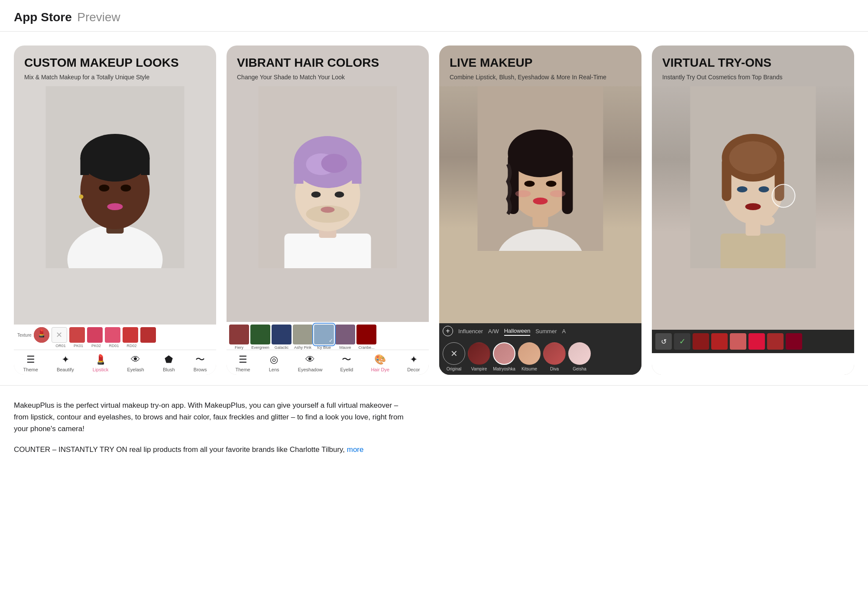 The height and width of the screenshot is (604, 868). What do you see at coordinates (115, 335) in the screenshot?
I see `card-1-swatches-row: Texture 💄 ✕` at bounding box center [115, 335].